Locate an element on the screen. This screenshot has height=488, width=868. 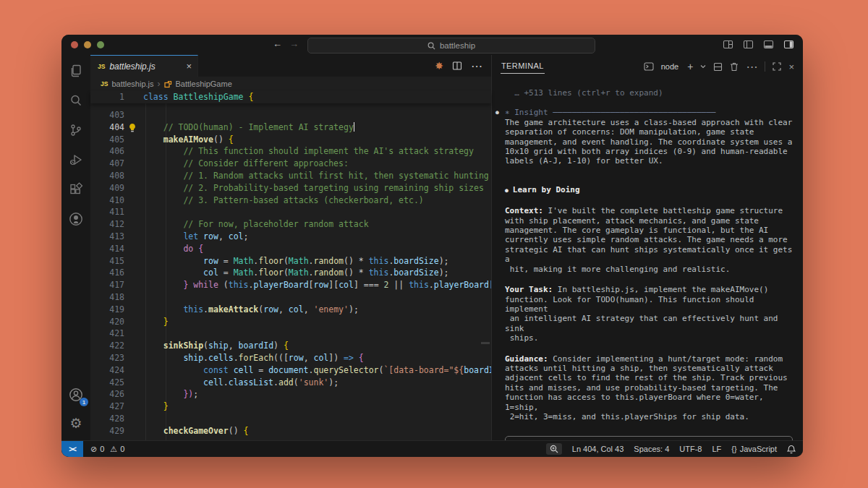
breadcrumb-symbol: BattleshipGame is located at coordinates (204, 84).